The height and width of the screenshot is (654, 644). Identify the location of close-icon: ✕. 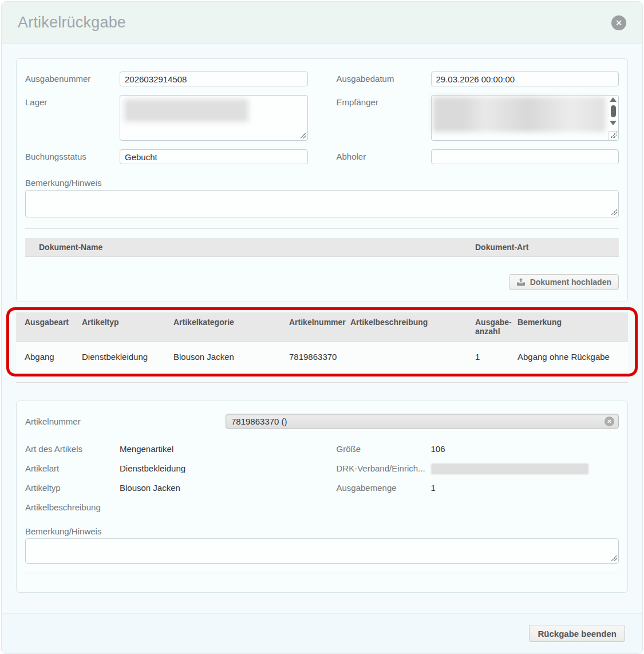
(619, 23).